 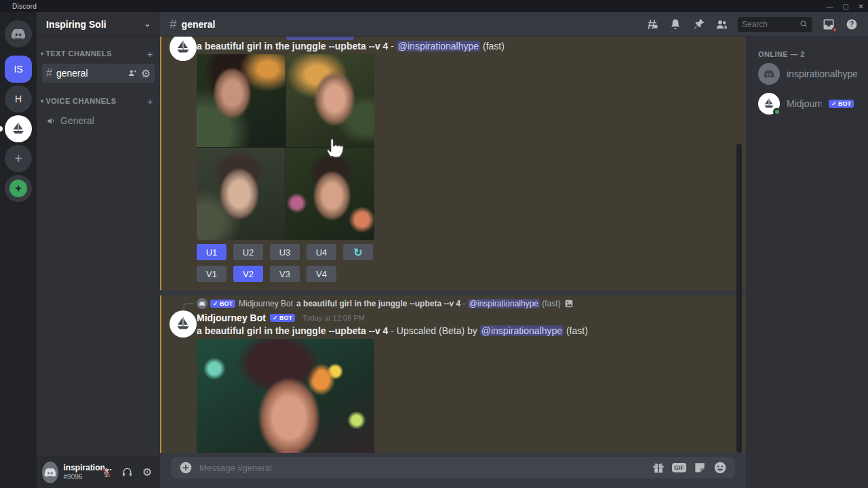 I want to click on variation-button-v1: V1, so click(x=212, y=274).